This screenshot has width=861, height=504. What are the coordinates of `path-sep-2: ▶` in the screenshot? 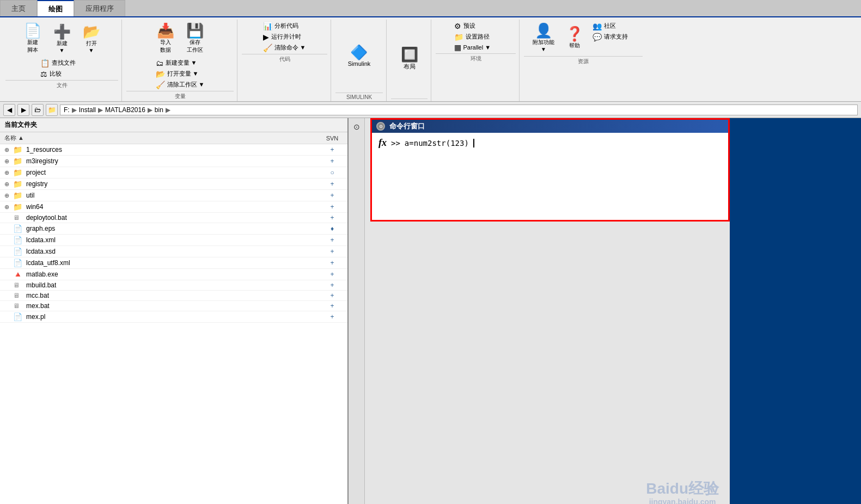 It's located at (100, 110).